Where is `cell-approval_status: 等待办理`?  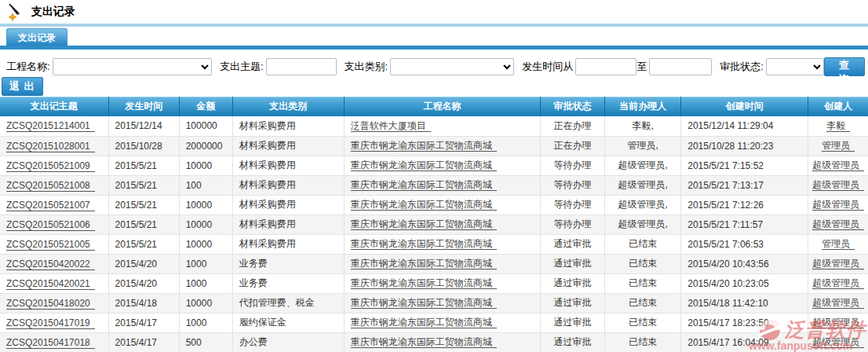
cell-approval_status: 等待办理 is located at coordinates (573, 165).